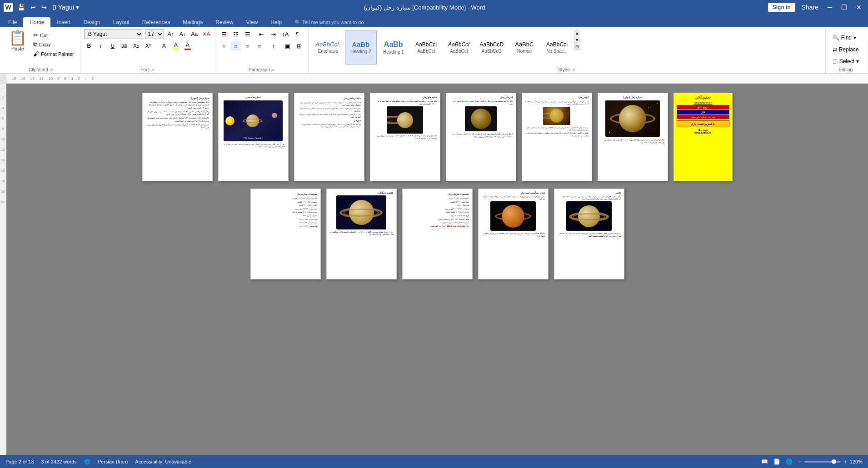  I want to click on superscript-button: X², so click(148, 46).